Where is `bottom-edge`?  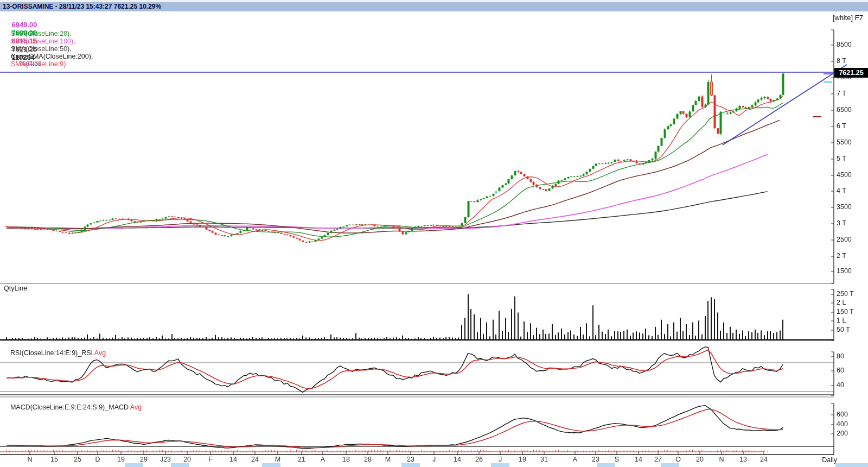 bottom-edge is located at coordinates (434, 465).